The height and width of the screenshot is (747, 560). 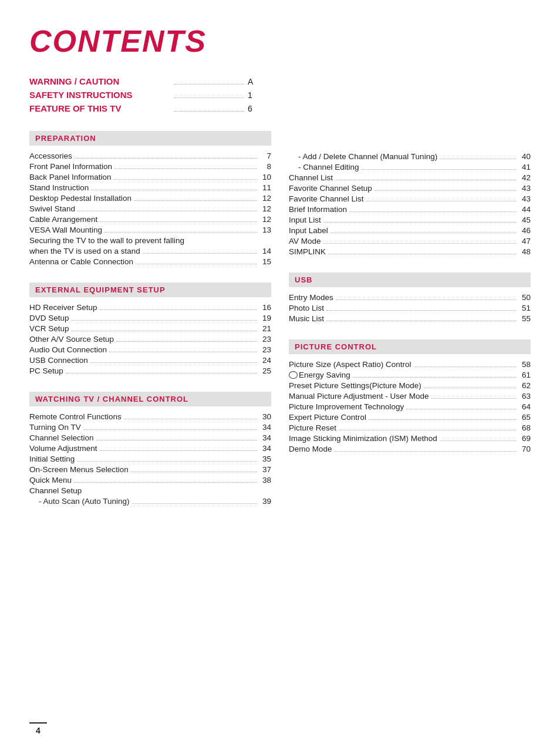 I want to click on page-title: CONTENTS, so click(x=280, y=41).